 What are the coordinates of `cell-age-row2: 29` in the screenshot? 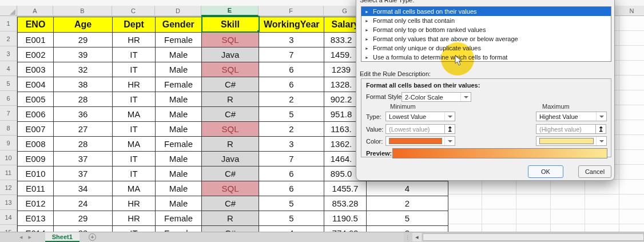 It's located at (84, 39).